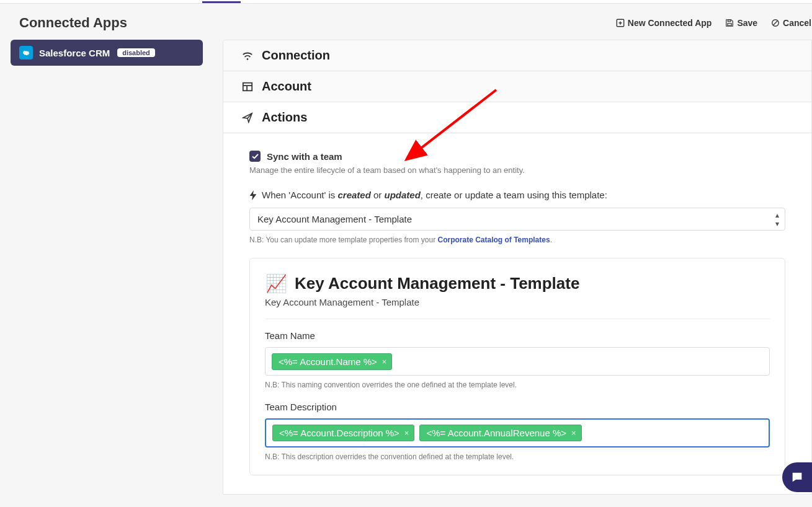 The width and height of the screenshot is (812, 507). I want to click on save-button: Save, so click(741, 23).